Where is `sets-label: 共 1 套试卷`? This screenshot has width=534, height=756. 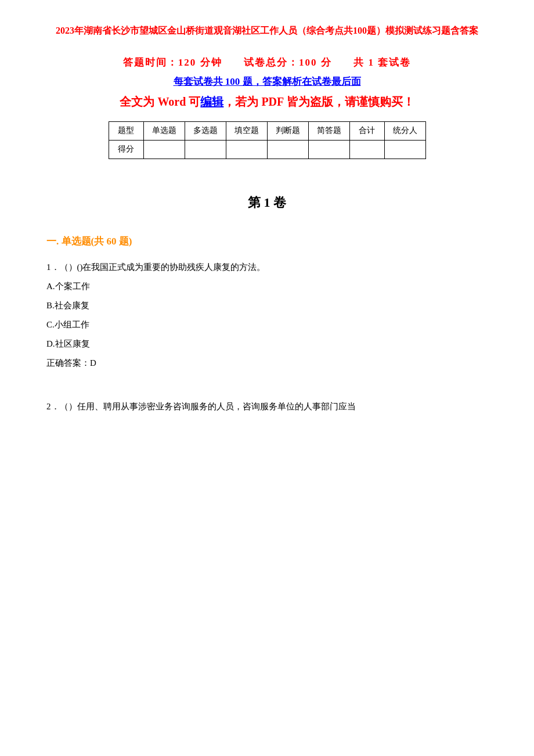 sets-label: 共 1 套试卷 is located at coordinates (382, 63).